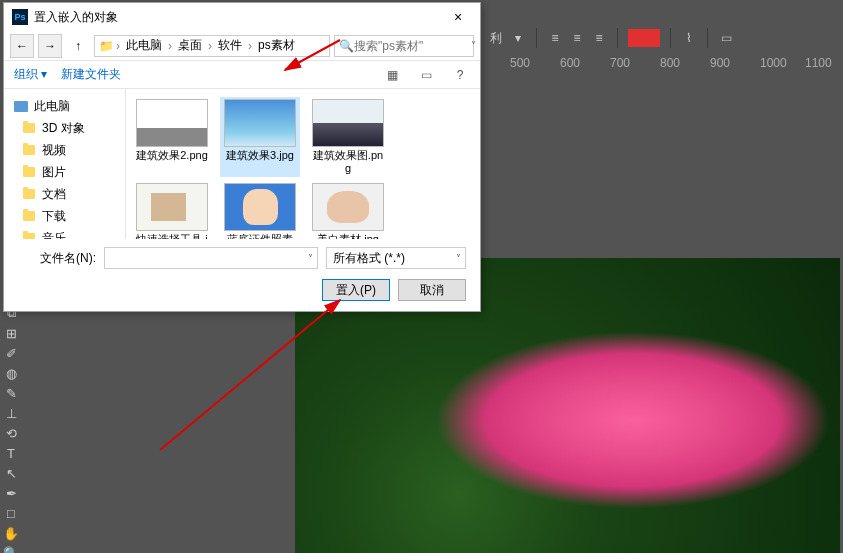 Image resolution: width=843 pixels, height=553 pixels. I want to click on breadcrumb: 📁 › 此电脑 › 桌面 › 软件 › ps素材 ˅, so click(212, 46).